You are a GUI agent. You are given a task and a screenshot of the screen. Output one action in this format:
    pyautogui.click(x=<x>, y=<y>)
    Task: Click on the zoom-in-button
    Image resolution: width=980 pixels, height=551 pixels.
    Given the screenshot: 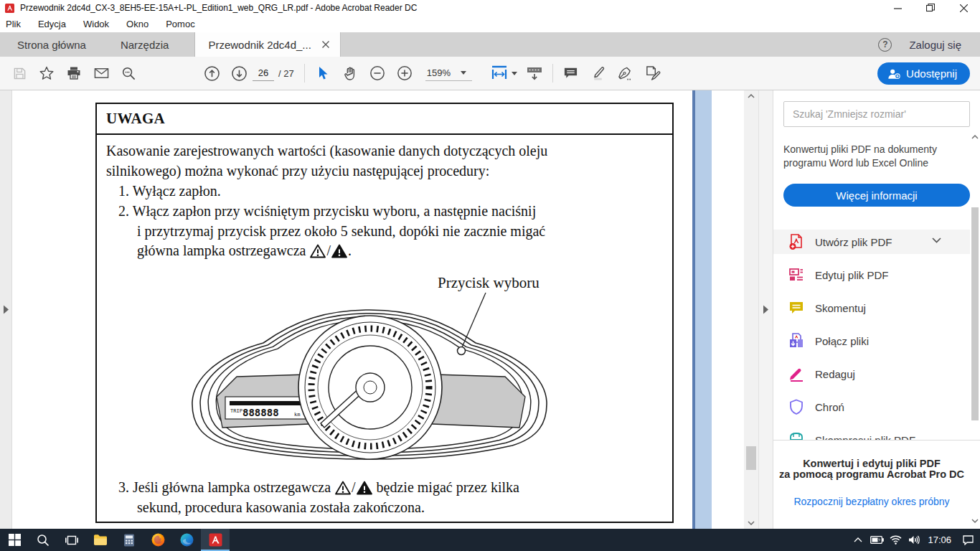 What is the action you would take?
    pyautogui.click(x=405, y=73)
    